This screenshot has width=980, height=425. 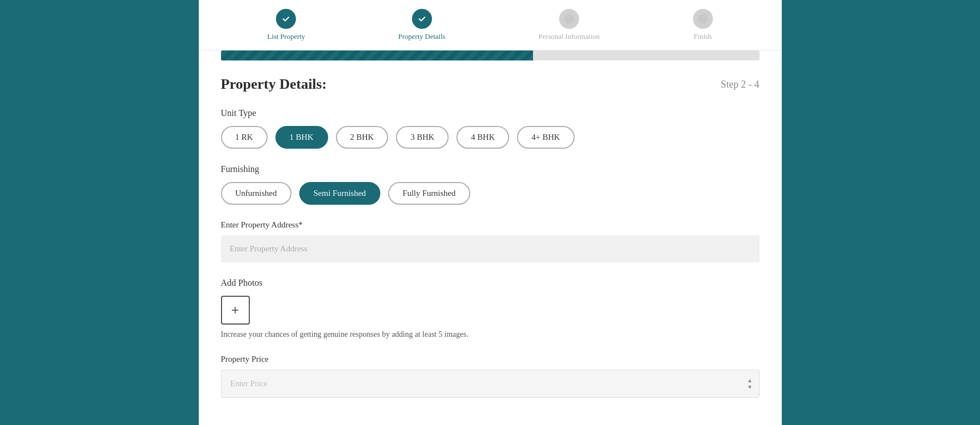 What do you see at coordinates (286, 19) in the screenshot?
I see `step-circle-list-property` at bounding box center [286, 19].